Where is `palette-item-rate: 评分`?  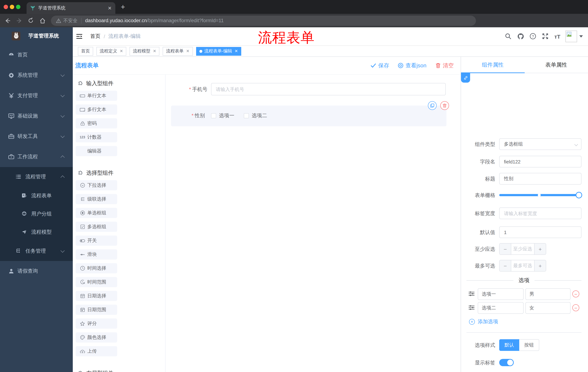 palette-item-rate: 评分 is located at coordinates (96, 324).